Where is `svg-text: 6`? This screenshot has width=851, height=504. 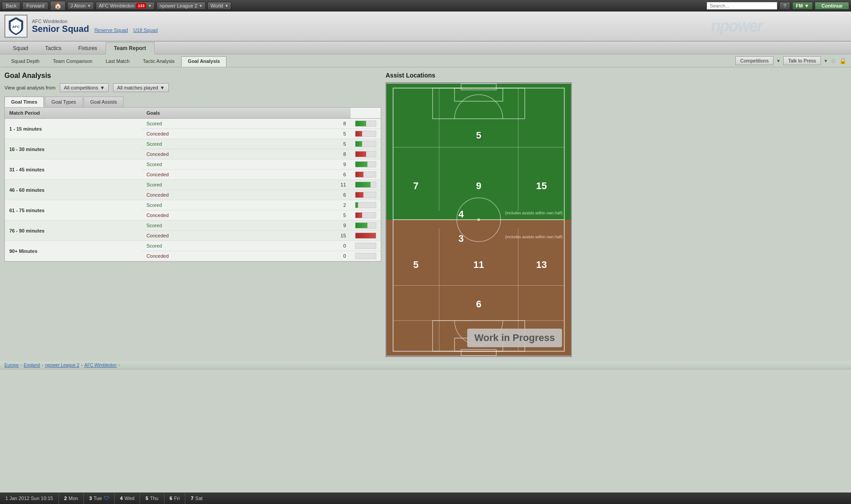 svg-text: 6 is located at coordinates (479, 304).